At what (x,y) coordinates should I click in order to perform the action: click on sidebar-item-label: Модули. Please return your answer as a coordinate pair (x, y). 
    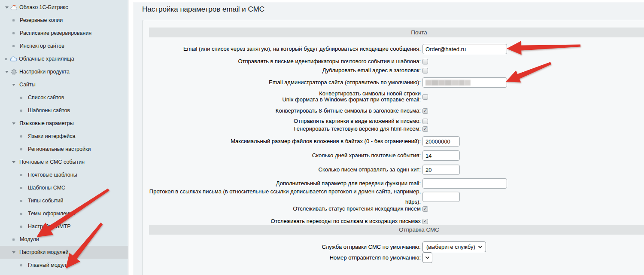
    Looking at the image, I should click on (29, 239).